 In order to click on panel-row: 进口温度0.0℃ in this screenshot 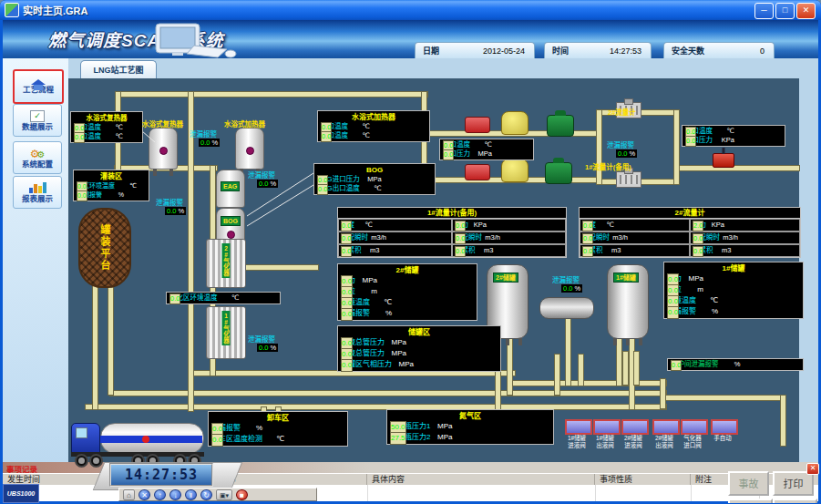, I will do `click(487, 145)`.